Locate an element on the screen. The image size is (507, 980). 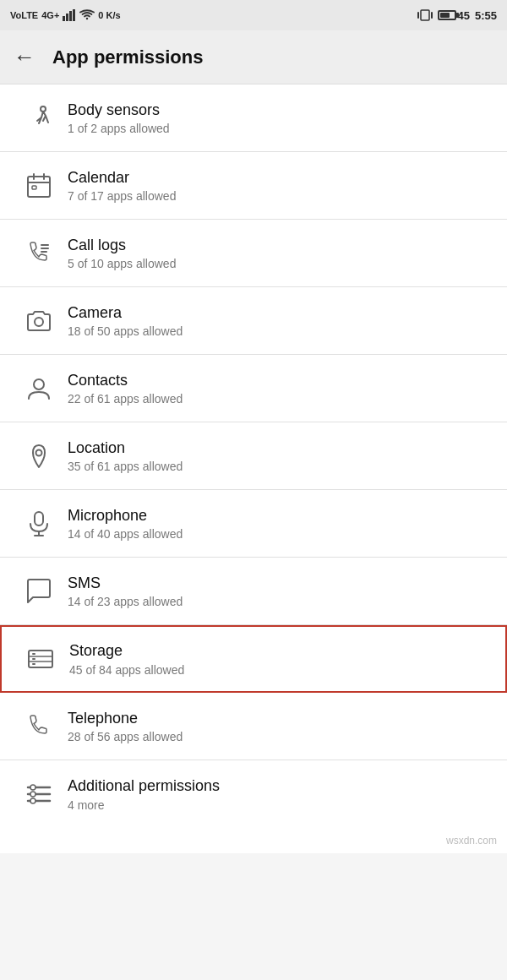
body-sensors-name: Body sensors is located at coordinates (279, 110).